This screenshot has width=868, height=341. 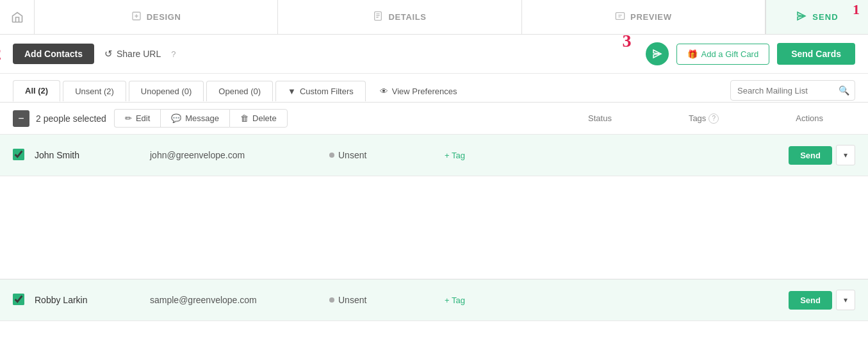 What do you see at coordinates (19, 154) in the screenshot?
I see `row1-checkbox` at bounding box center [19, 154].